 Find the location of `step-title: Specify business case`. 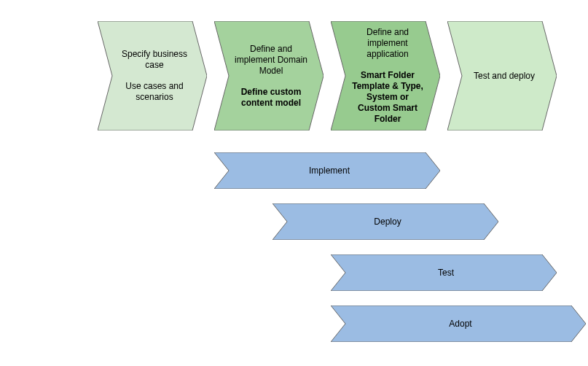

step-title: Specify business case is located at coordinates (154, 60).